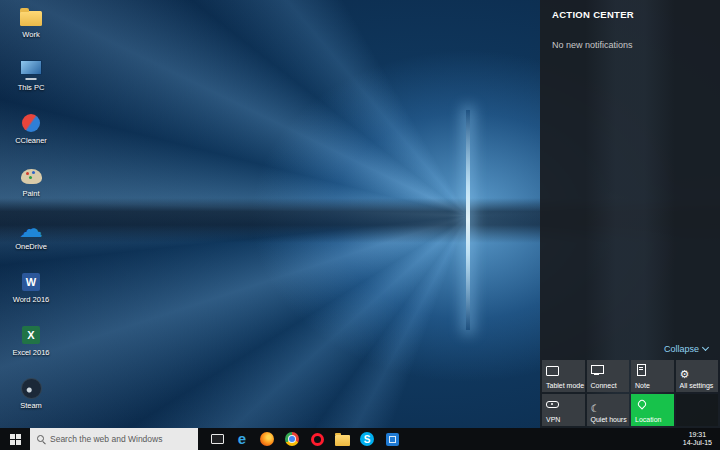 This screenshot has width=720, height=450. What do you see at coordinates (392, 439) in the screenshot?
I see `taskbar-app-store` at bounding box center [392, 439].